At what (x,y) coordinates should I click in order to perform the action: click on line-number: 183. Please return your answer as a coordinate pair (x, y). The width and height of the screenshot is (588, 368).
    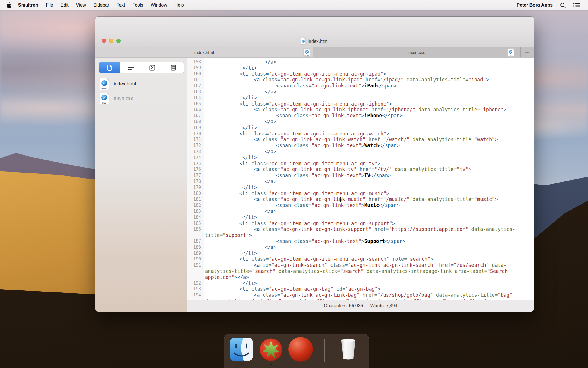
    Looking at the image, I should click on (194, 212).